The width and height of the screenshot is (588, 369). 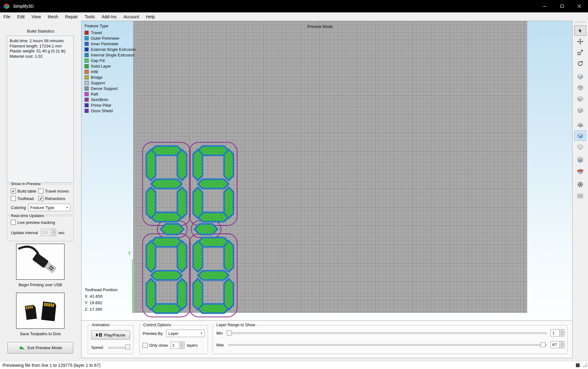 I want to click on speed-slider, so click(x=117, y=348).